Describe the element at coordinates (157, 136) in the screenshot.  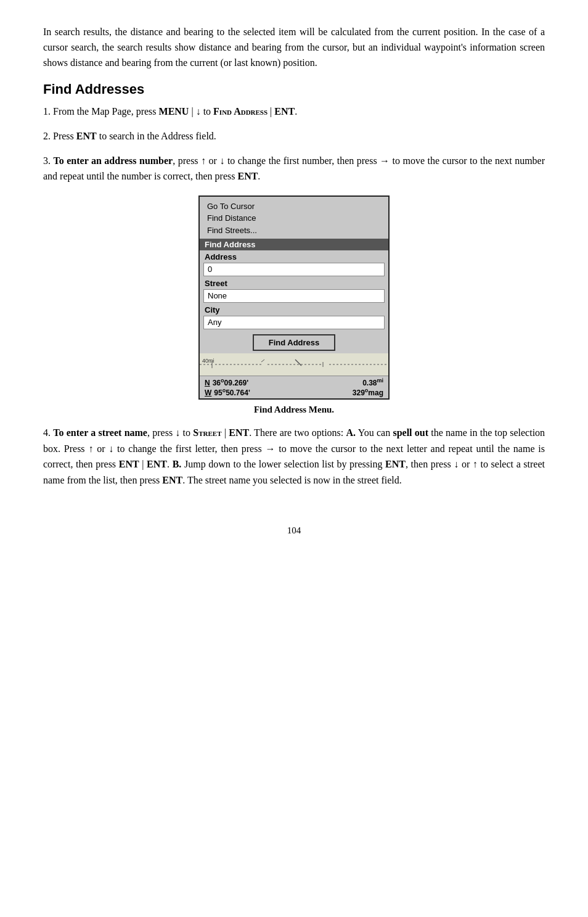
I see `step2-suffix: to search in the Address field.` at that location.